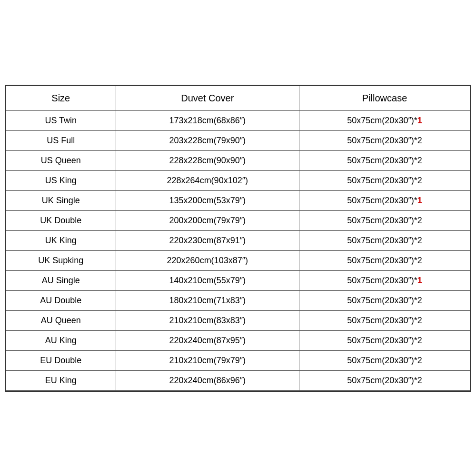  I want to click on table-row: US King228x264cm(90x102″)50x75cm(20x30″)…, so click(238, 180).